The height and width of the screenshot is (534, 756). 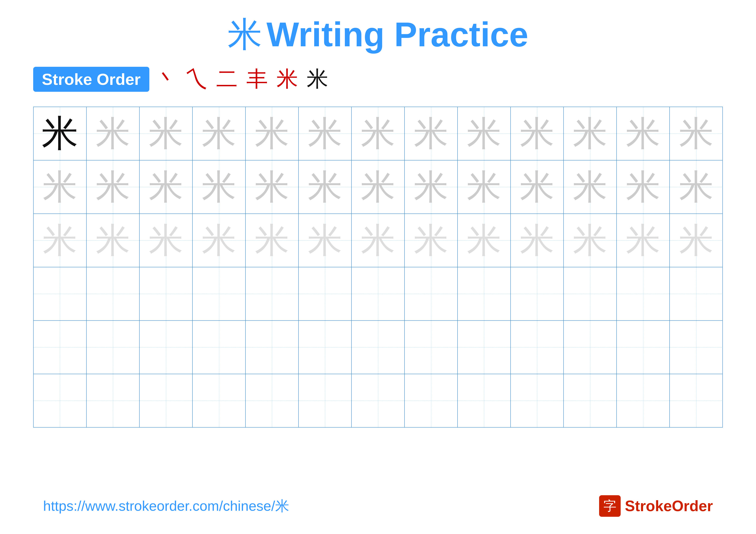 I want to click on grid-cell-3-10: 米, so click(x=537, y=240).